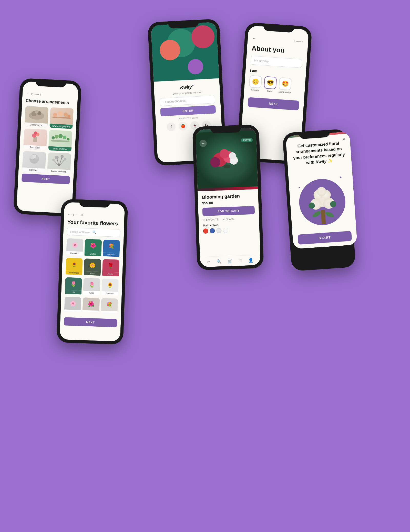 The height and width of the screenshot is (532, 410). Describe the element at coordinates (171, 127) in the screenshot. I see `facebook-login: f` at that location.